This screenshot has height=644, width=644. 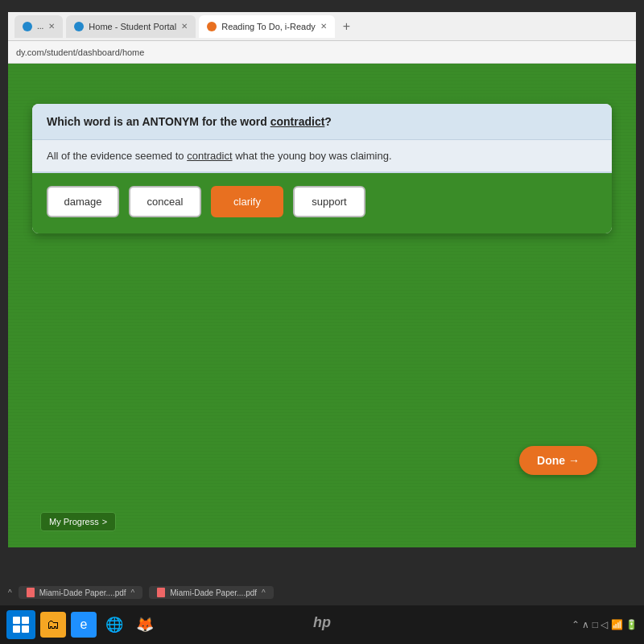 What do you see at coordinates (84, 625) in the screenshot?
I see `taskbar-ie-icon: e` at bounding box center [84, 625].